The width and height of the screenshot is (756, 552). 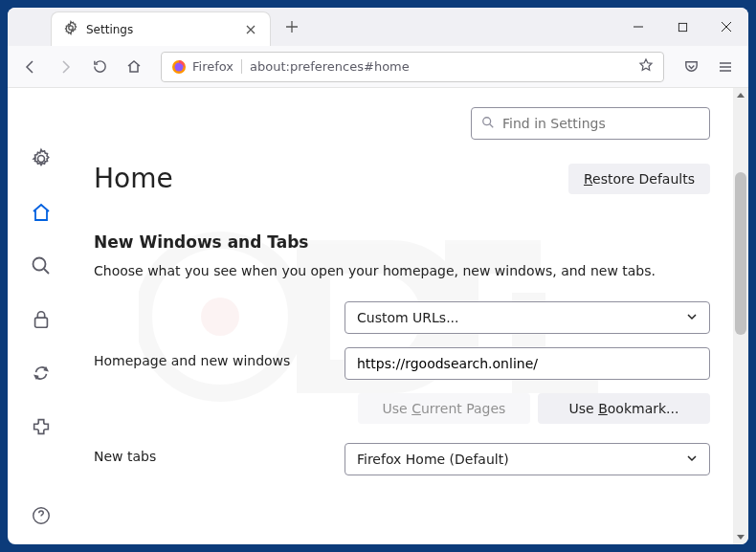 I want to click on close-tab-button, so click(x=251, y=30).